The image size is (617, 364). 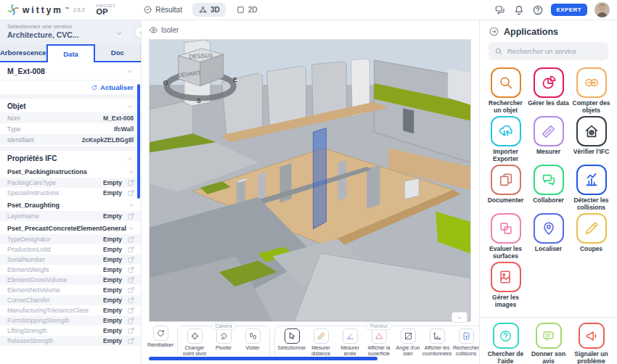 I want to click on toolbar-reset-button: Réinitialiser, so click(x=160, y=336).